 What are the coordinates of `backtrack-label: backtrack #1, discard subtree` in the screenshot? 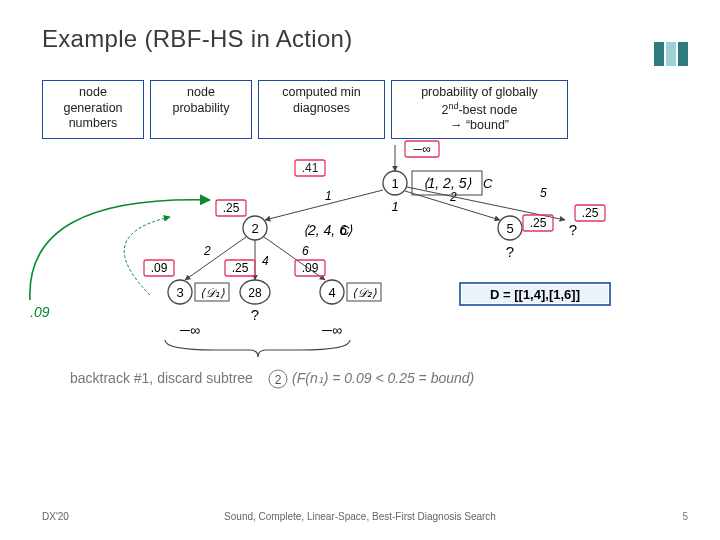 It's located at (162, 378).